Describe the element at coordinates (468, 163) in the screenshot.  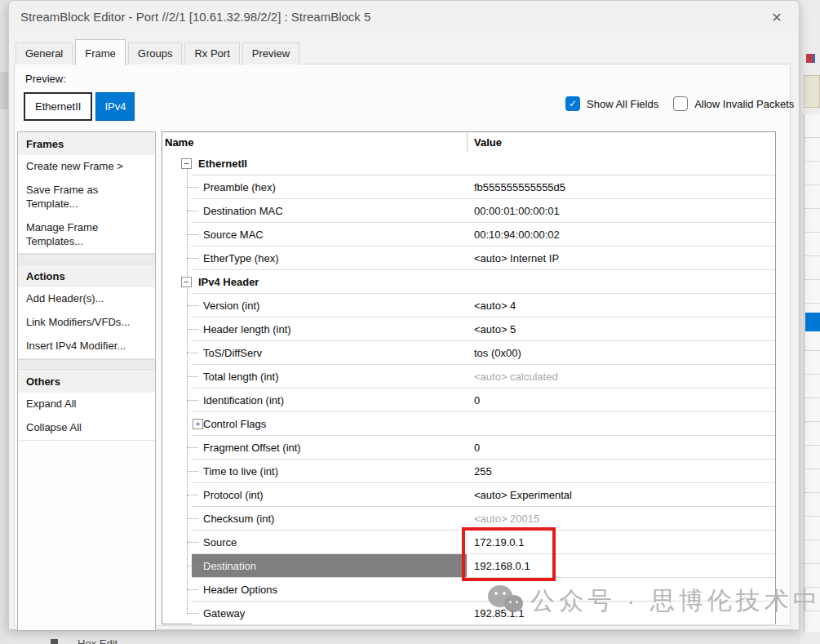
I see `table-row-ethernetii: − EthernetII` at that location.